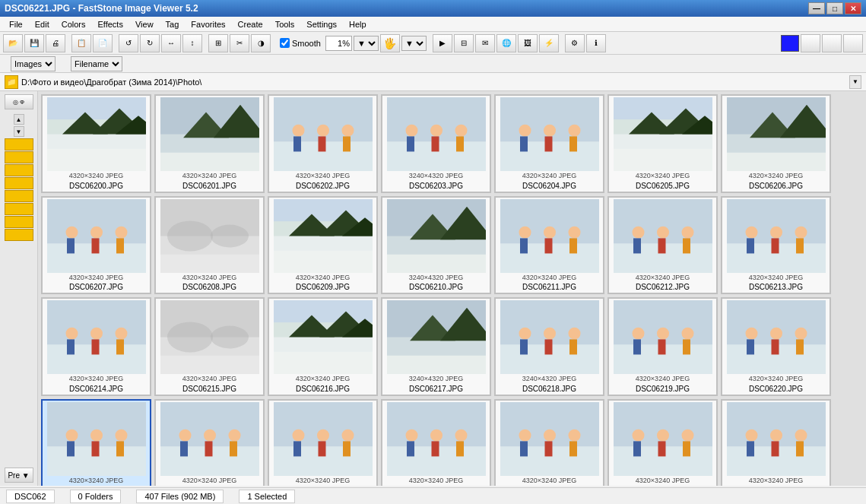  What do you see at coordinates (663, 246) in the screenshot?
I see `thumbnail-item-DSC06212.JPG: 4320×3240 JPEGDSC06212.JPG` at bounding box center [663, 246].